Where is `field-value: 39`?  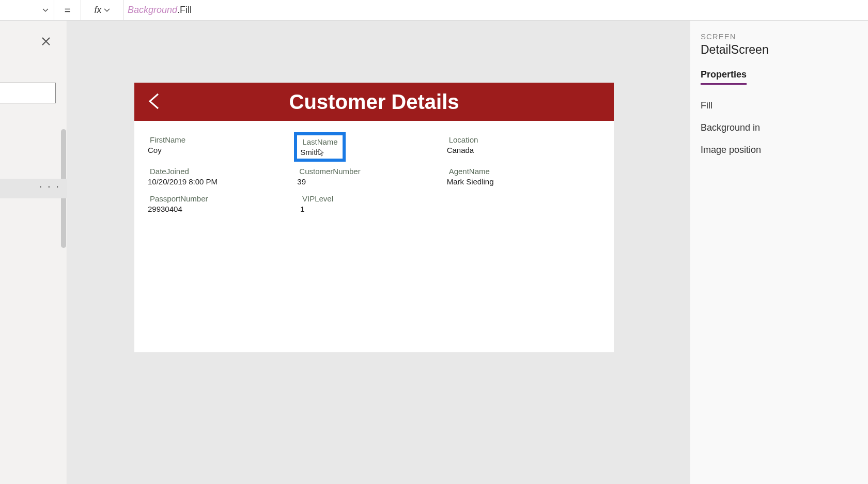
field-value: 39 is located at coordinates (373, 182).